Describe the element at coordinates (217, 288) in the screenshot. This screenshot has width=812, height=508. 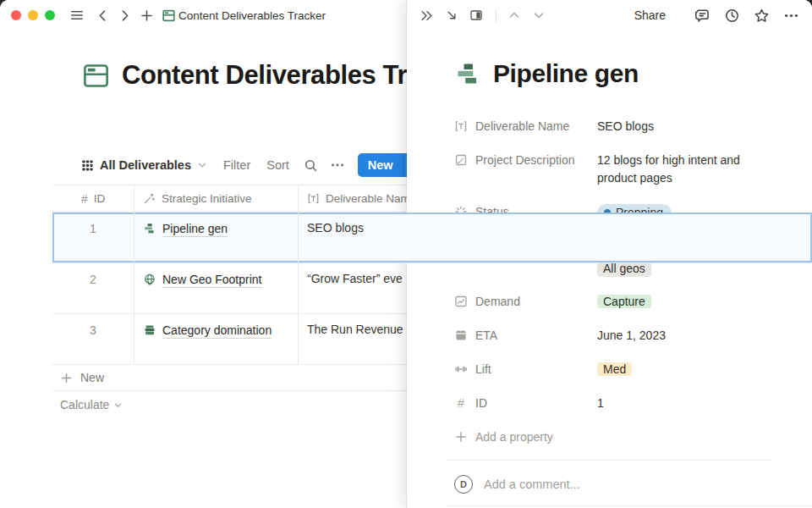
I see `cell-initiative: New Geo Footprint` at that location.